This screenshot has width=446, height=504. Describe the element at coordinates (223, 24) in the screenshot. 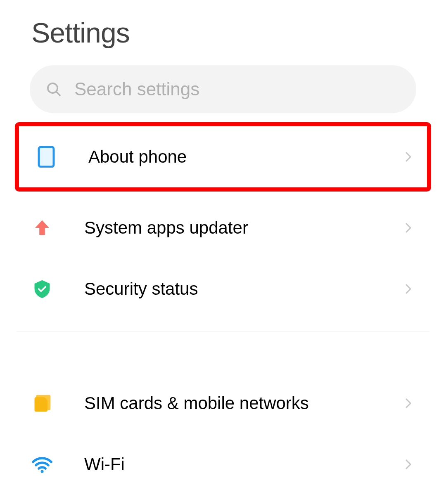

I see `page-title: Settings` at that location.